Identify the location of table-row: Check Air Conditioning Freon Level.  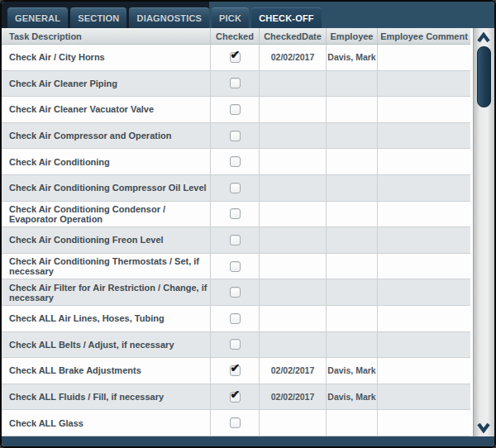
(236, 241).